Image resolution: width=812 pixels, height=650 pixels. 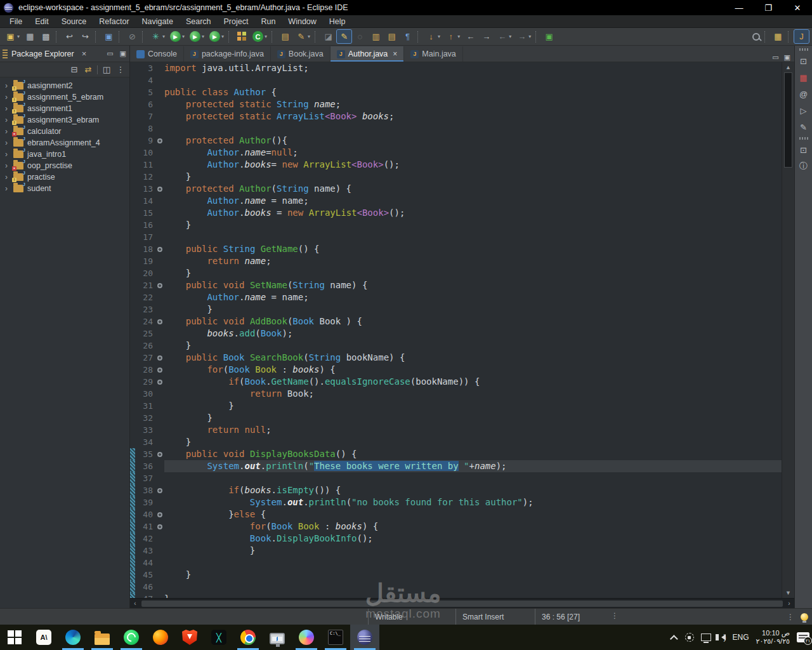 What do you see at coordinates (368, 54) in the screenshot?
I see `tab-author-java: JAuthor.java×` at bounding box center [368, 54].